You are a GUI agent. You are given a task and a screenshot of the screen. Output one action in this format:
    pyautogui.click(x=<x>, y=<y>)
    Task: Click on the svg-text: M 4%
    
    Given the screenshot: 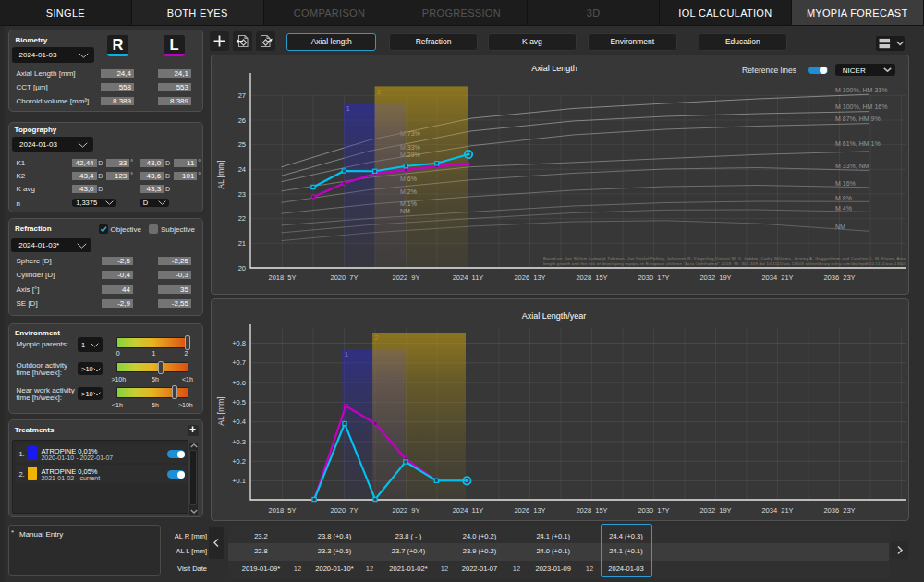 What is the action you would take?
    pyautogui.click(x=844, y=209)
    